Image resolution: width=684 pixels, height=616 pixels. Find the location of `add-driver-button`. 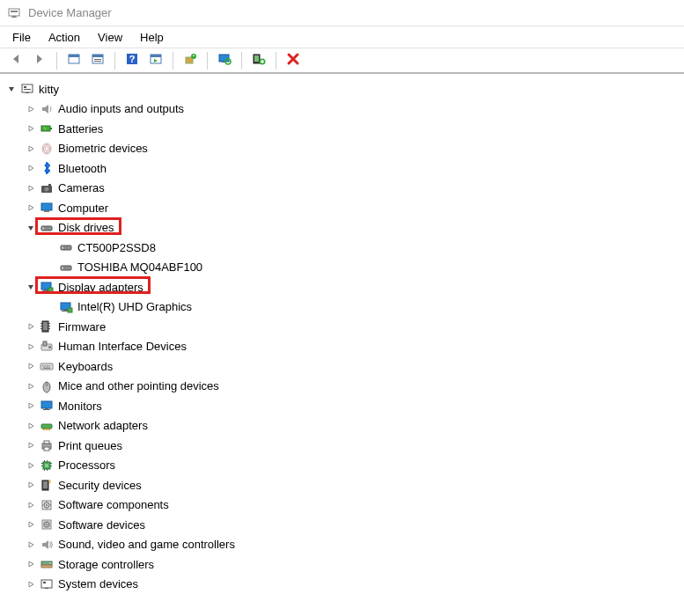

add-driver-button is located at coordinates (259, 61).